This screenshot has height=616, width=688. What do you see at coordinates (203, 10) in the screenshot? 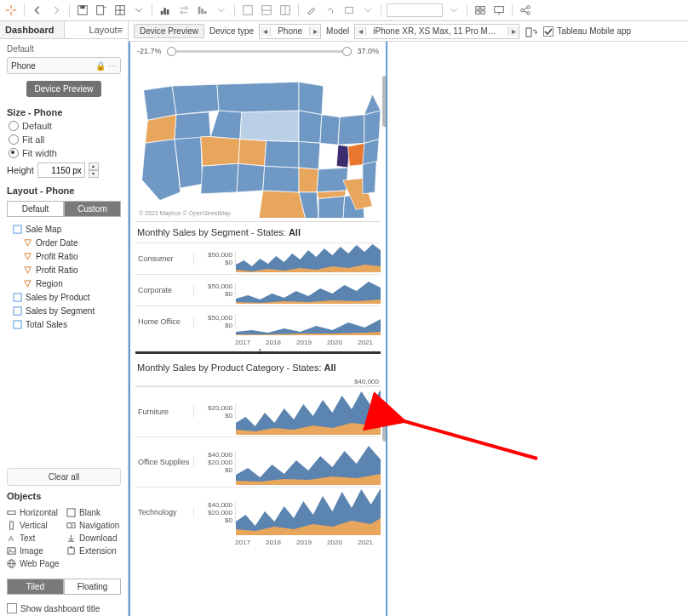
I see `sort-icon` at bounding box center [203, 10].